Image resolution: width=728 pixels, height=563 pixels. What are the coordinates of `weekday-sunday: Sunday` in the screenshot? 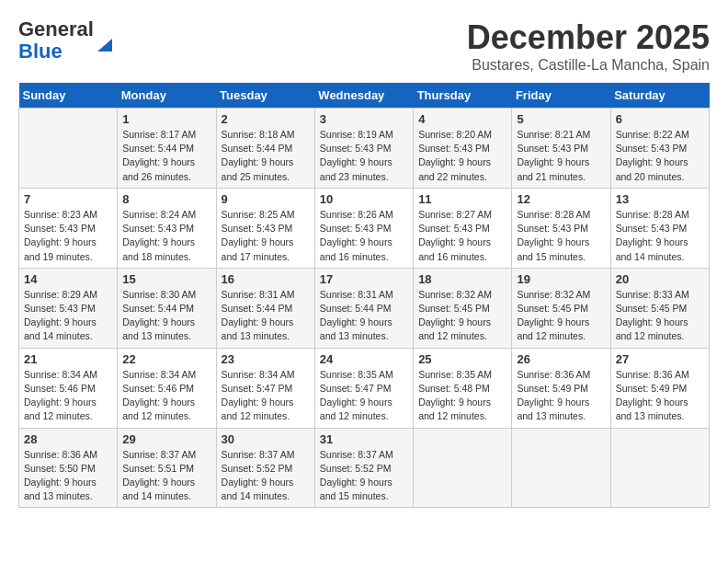 It's located at (68, 96).